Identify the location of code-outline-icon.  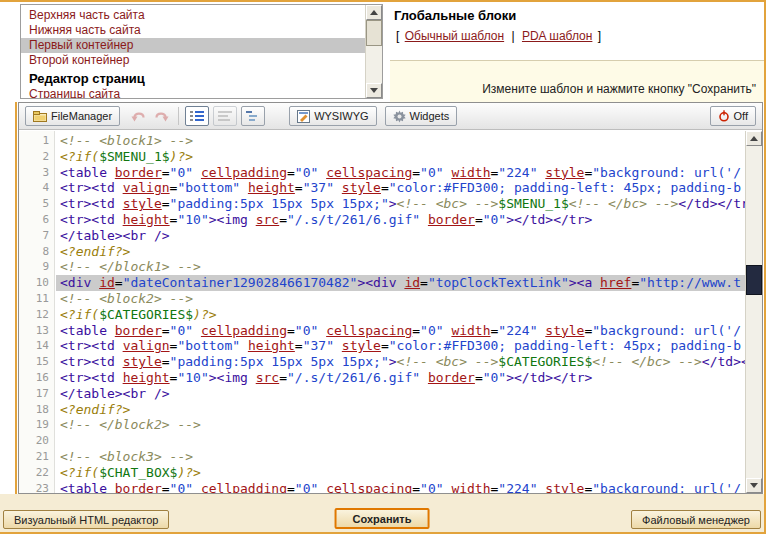
(253, 116).